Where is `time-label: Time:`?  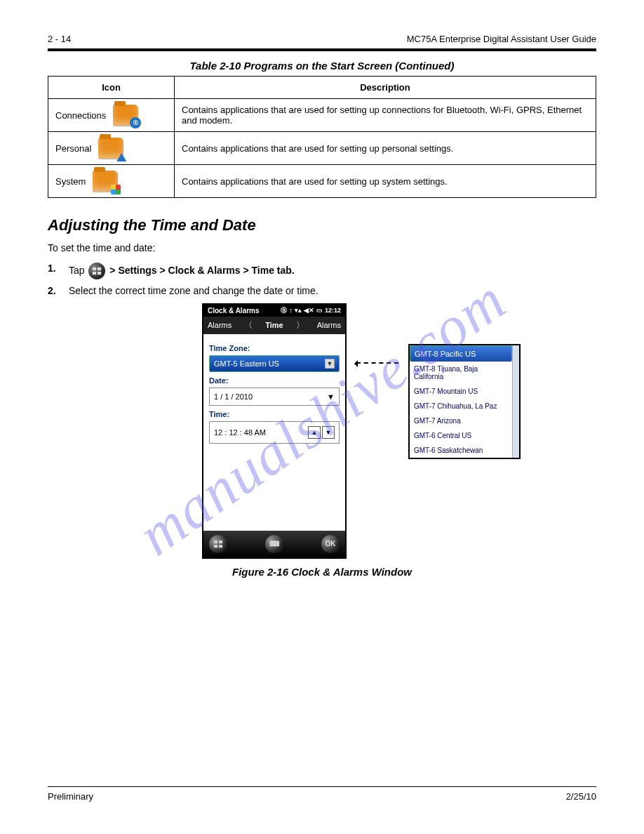 time-label: Time: is located at coordinates (274, 414).